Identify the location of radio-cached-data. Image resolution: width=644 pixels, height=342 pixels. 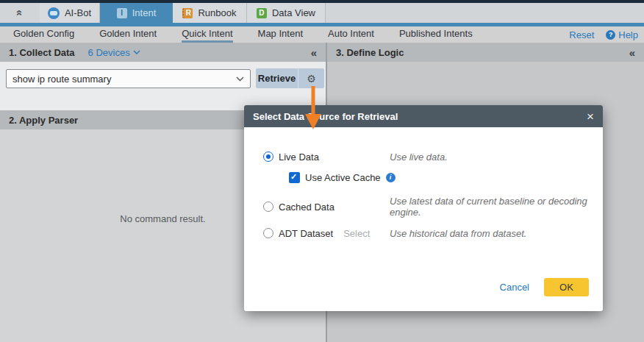
(268, 207).